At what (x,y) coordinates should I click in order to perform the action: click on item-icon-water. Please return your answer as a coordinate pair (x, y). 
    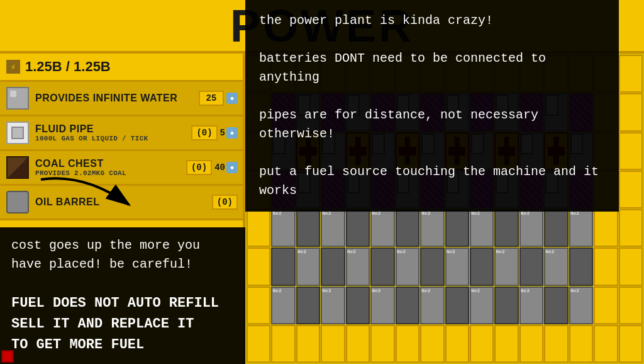
    Looking at the image, I should click on (18, 98).